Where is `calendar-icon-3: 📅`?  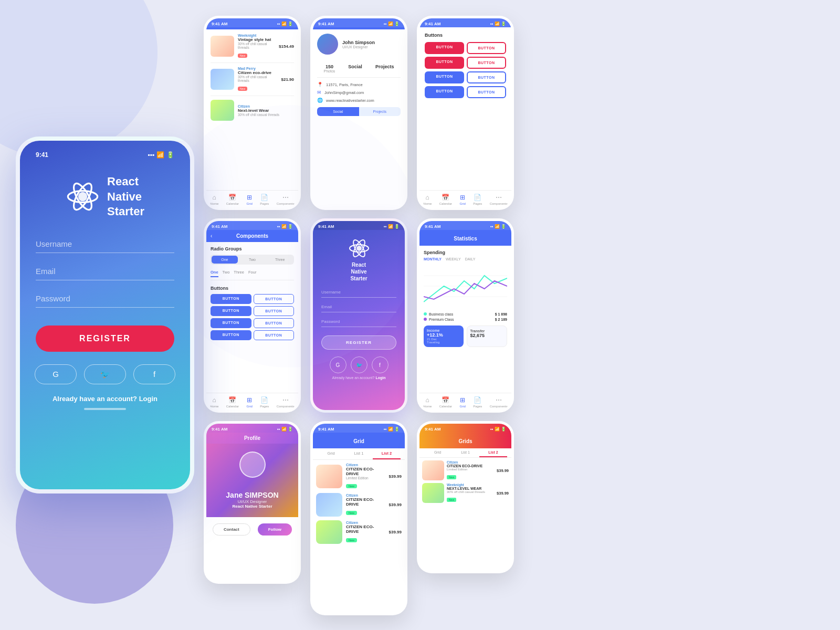 calendar-icon-3: 📅 is located at coordinates (445, 197).